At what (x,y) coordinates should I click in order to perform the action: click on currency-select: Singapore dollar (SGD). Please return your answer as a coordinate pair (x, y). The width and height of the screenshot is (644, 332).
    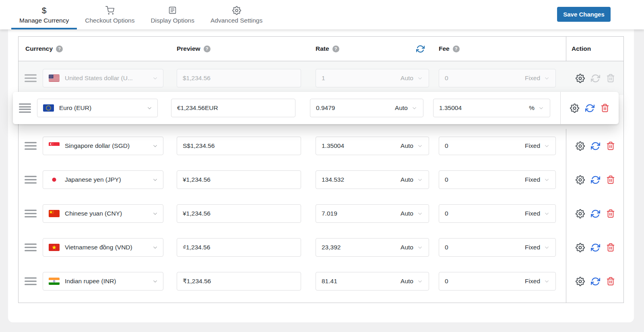
    Looking at the image, I should click on (103, 146).